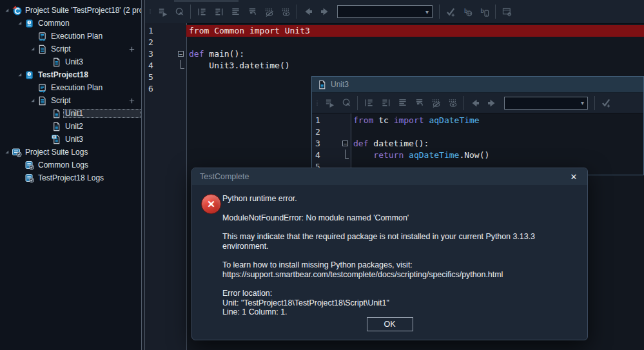 This screenshot has height=350, width=644. Describe the element at coordinates (478, 144) in the screenshot. I see `code-line-3: 3−def datetime():` at that location.